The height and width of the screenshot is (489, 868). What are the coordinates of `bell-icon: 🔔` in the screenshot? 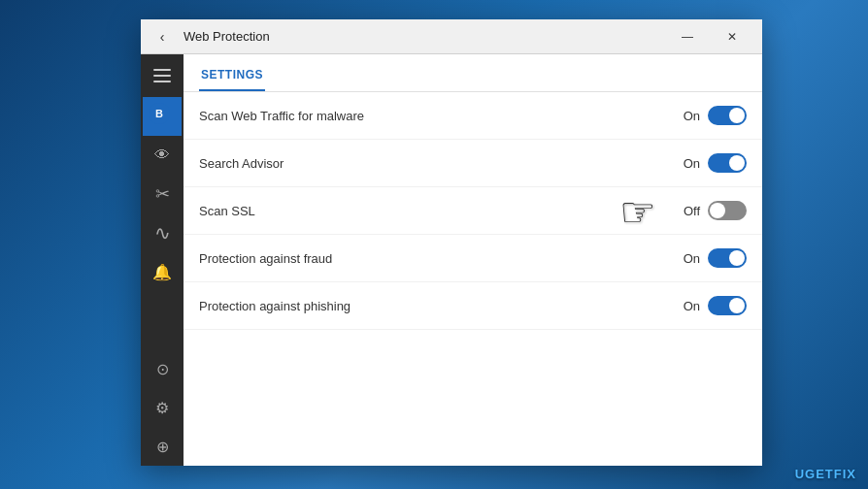 It's located at (162, 272).